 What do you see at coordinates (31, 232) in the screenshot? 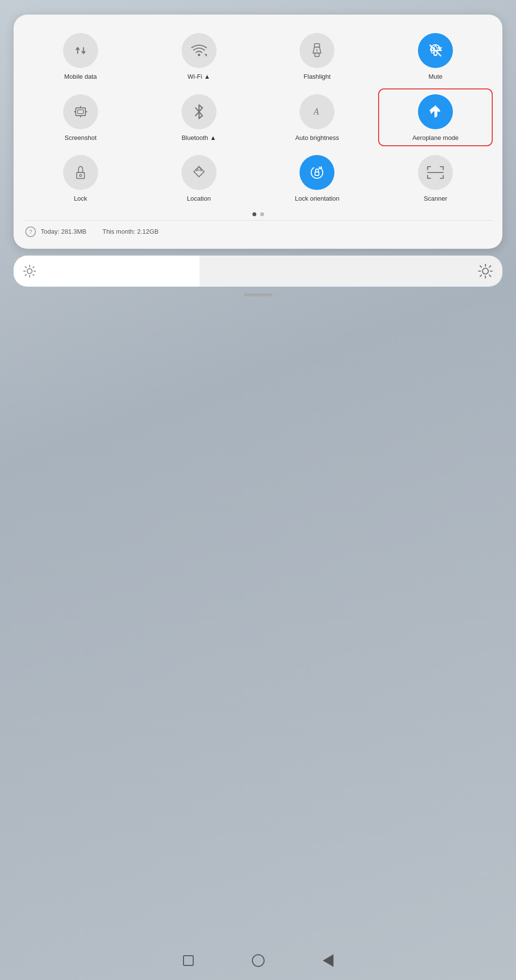
I see `data-usage-icon: ?` at bounding box center [31, 232].